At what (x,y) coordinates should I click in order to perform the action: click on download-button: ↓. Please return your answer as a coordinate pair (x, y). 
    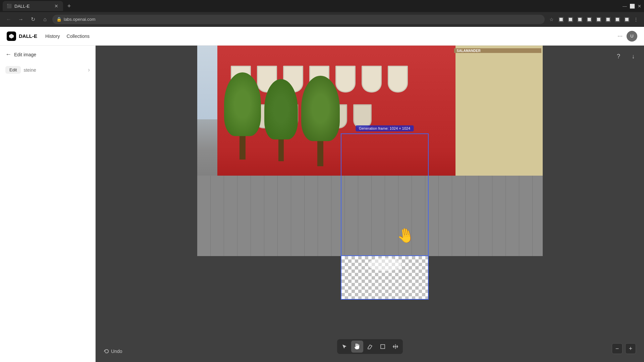
    Looking at the image, I should click on (633, 56).